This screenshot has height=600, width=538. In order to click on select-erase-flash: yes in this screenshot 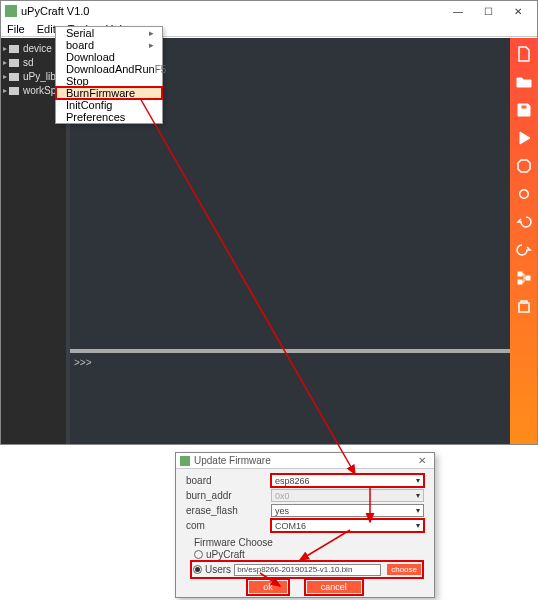, I will do `click(348, 510)`.